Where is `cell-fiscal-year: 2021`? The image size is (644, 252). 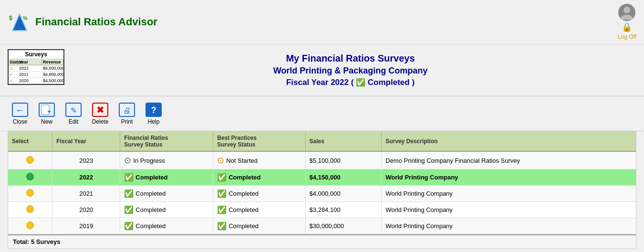
cell-fiscal-year: 2021 is located at coordinates (86, 194).